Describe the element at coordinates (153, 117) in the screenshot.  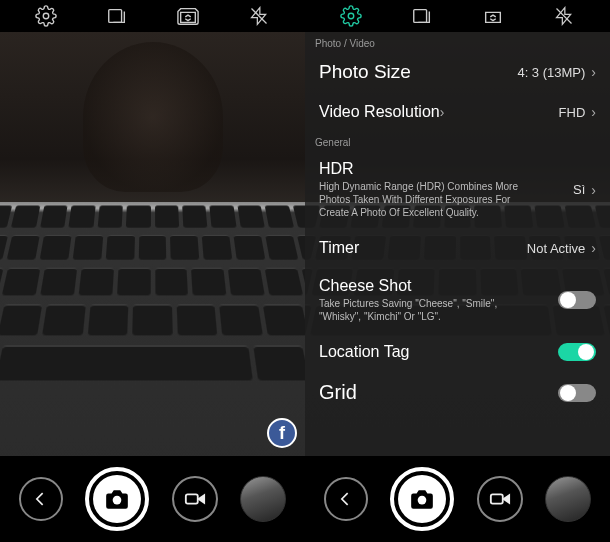
I see `viewfinder-subject` at that location.